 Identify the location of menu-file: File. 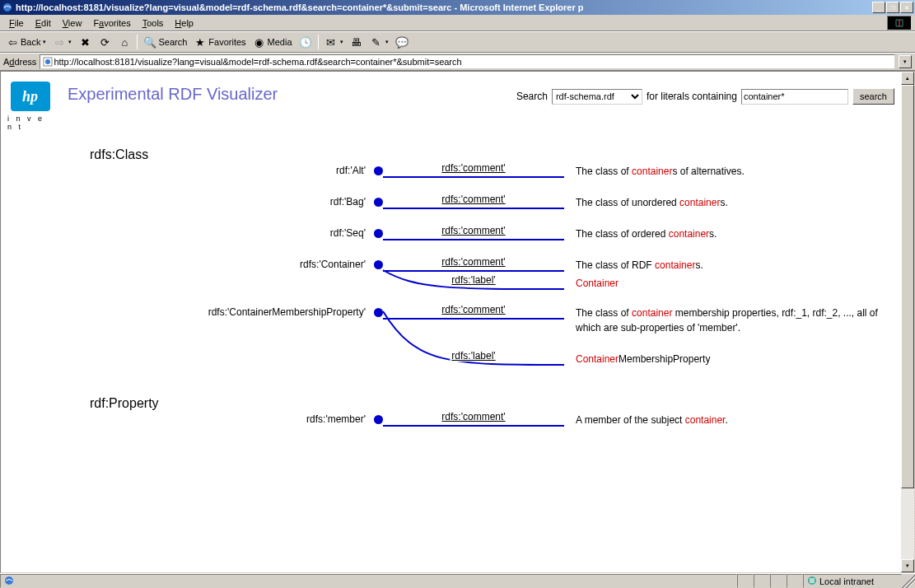
(16, 23).